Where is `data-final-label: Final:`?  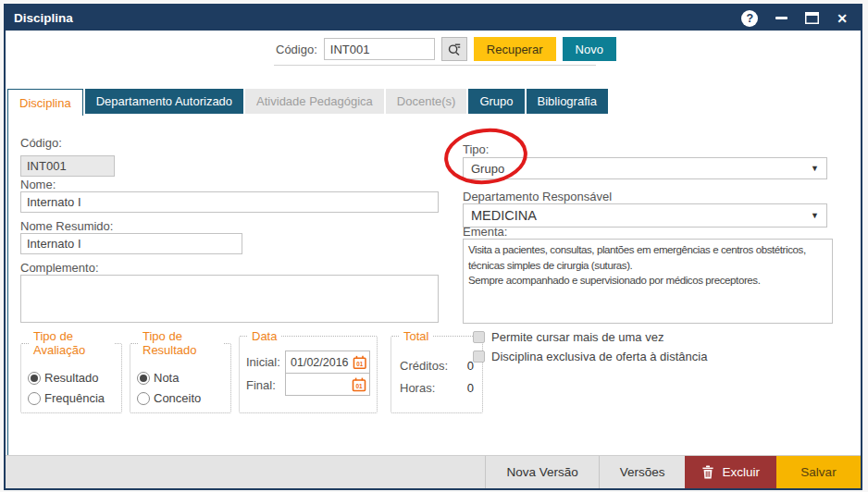
data-final-label: Final: is located at coordinates (266, 385).